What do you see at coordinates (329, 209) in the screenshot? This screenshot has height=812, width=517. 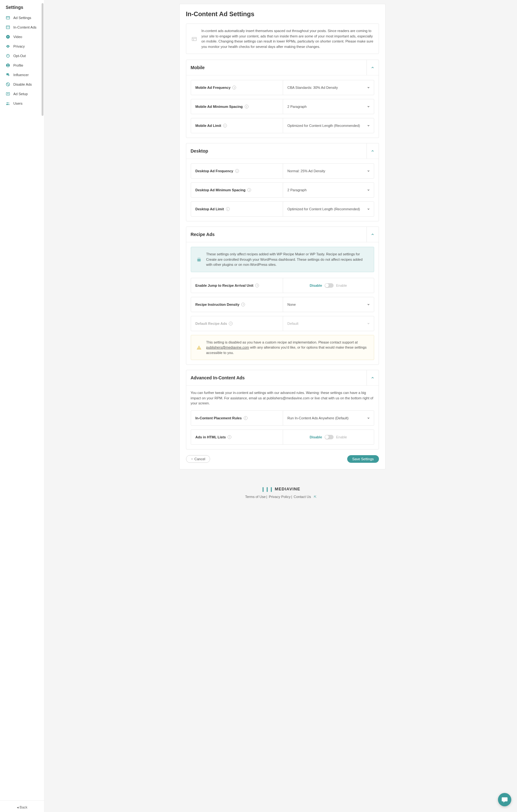 I see `desktop-ad-limit-select: Optimized for Content Length (Recommende…` at bounding box center [329, 209].